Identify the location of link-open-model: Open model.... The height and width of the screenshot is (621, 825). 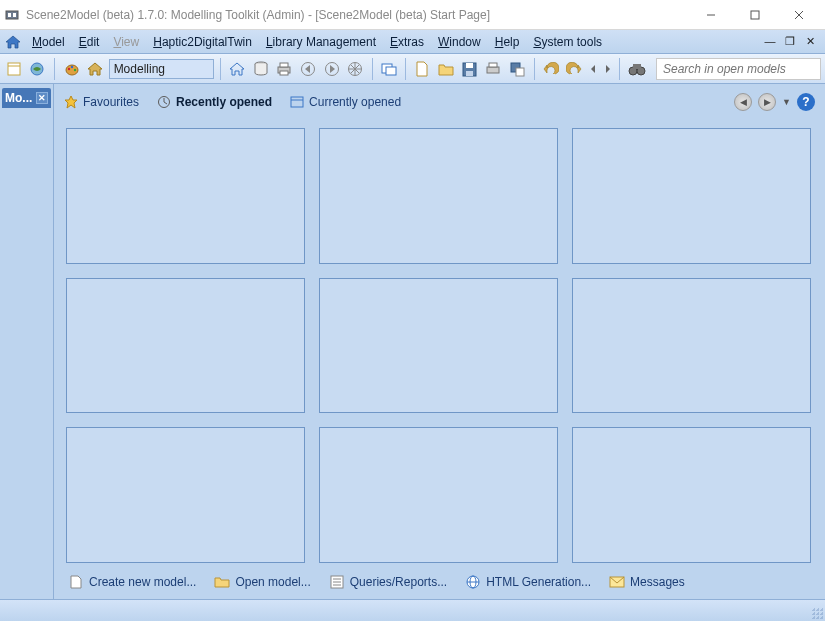
(262, 582).